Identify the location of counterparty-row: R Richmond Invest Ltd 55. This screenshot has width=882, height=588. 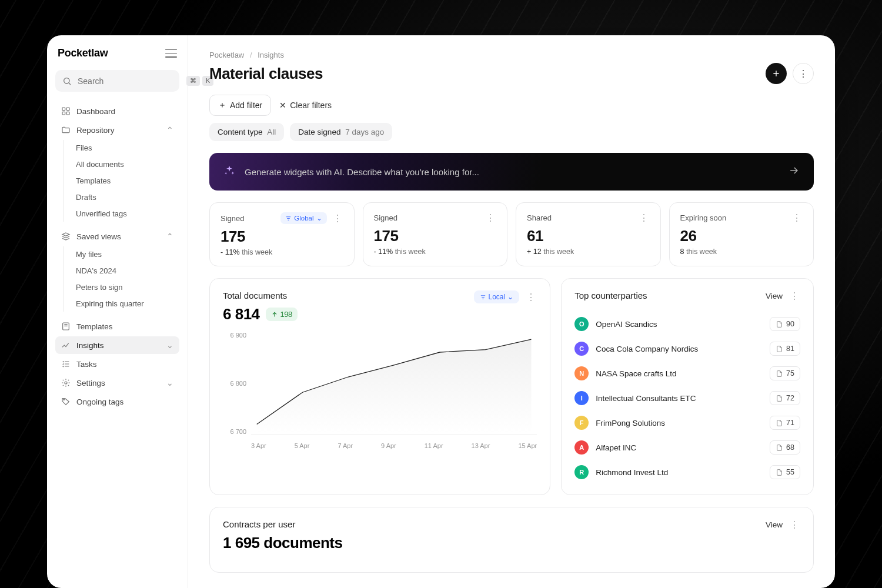
(687, 472).